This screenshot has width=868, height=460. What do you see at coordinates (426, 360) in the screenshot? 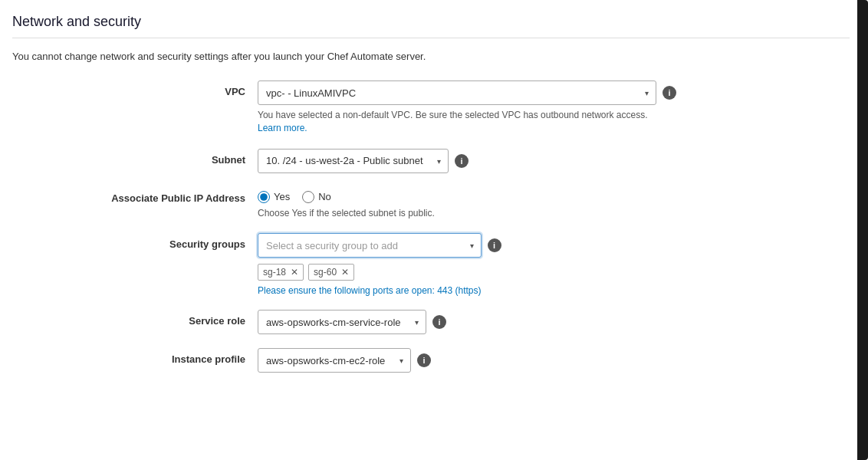
I see `instance-profile-row: Instance profile aws-opsworks-cm-ec2-rol…` at bounding box center [426, 360].